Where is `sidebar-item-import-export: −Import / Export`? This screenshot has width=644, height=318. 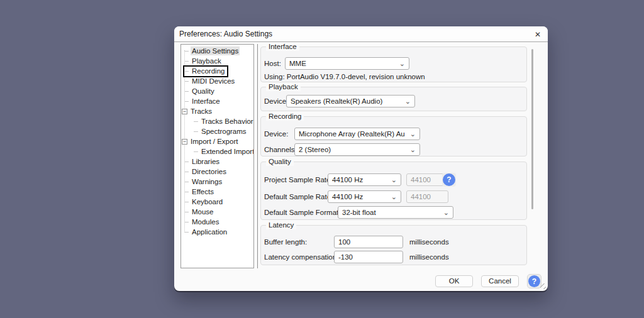 sidebar-item-import-export: −Import / Export is located at coordinates (218, 141).